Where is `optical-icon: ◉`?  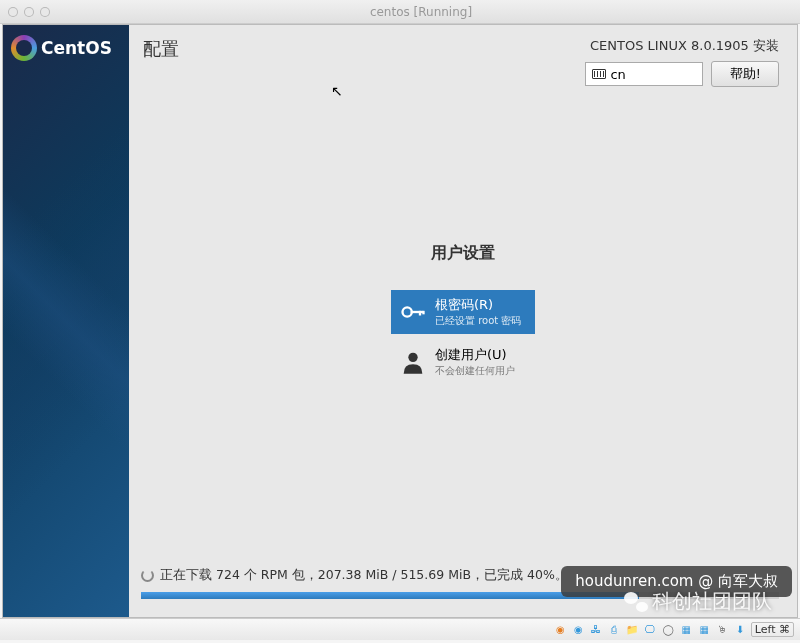
optical-icon: ◉ is located at coordinates (578, 630).